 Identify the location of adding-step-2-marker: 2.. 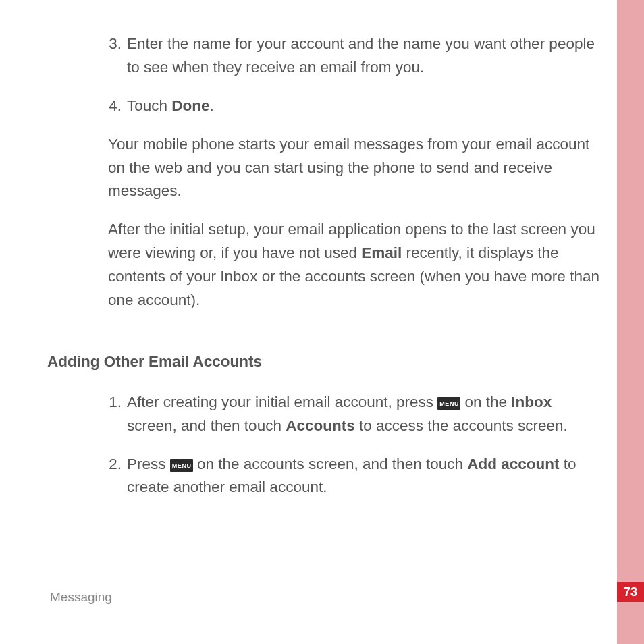
(87, 477).